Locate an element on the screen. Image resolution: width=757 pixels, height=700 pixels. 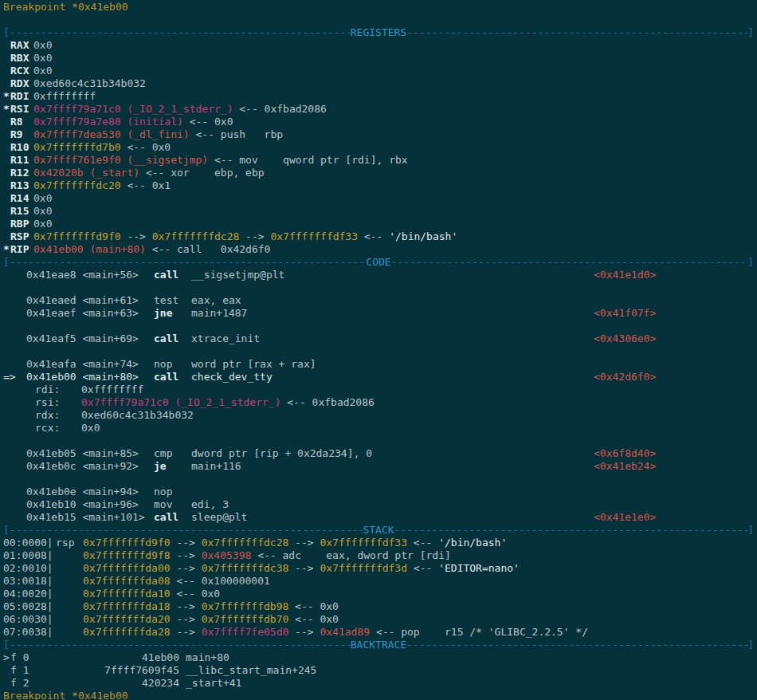
disasm-line-0x41eae8: 0x41eae8 <main+56>call__sigsetjmp@plt<0x… is located at coordinates (378, 275).